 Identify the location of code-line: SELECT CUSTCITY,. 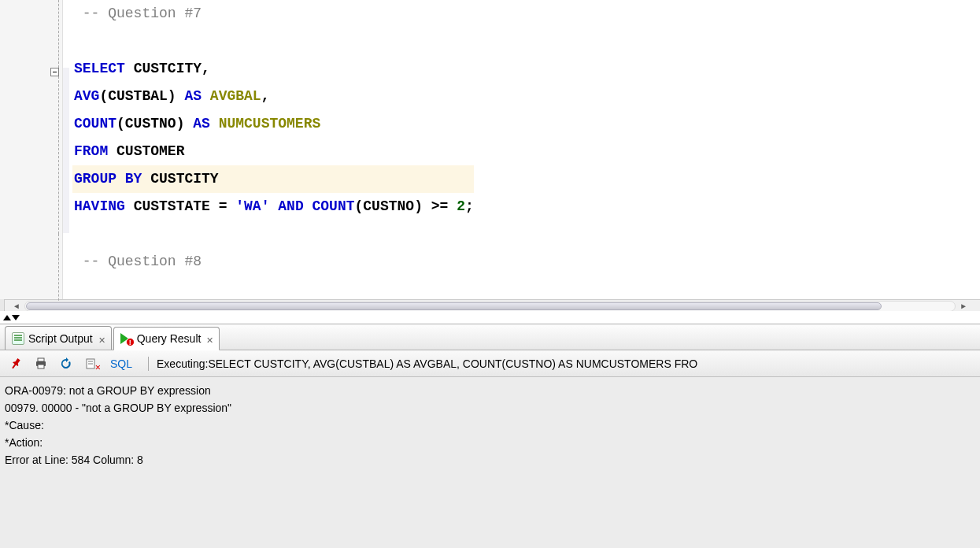
(273, 69).